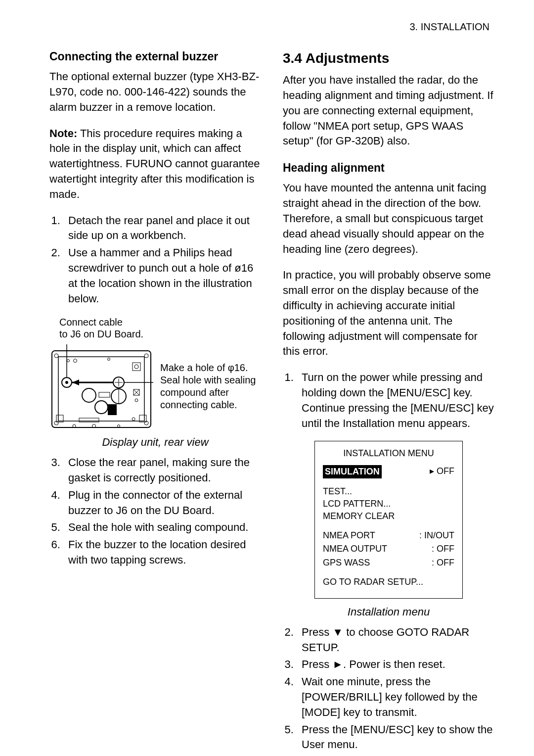 The height and width of the screenshot is (756, 534). What do you see at coordinates (211, 386) in the screenshot?
I see `figure-side-note: Make a hole of φ16. Seal hole with seali…` at bounding box center [211, 386].